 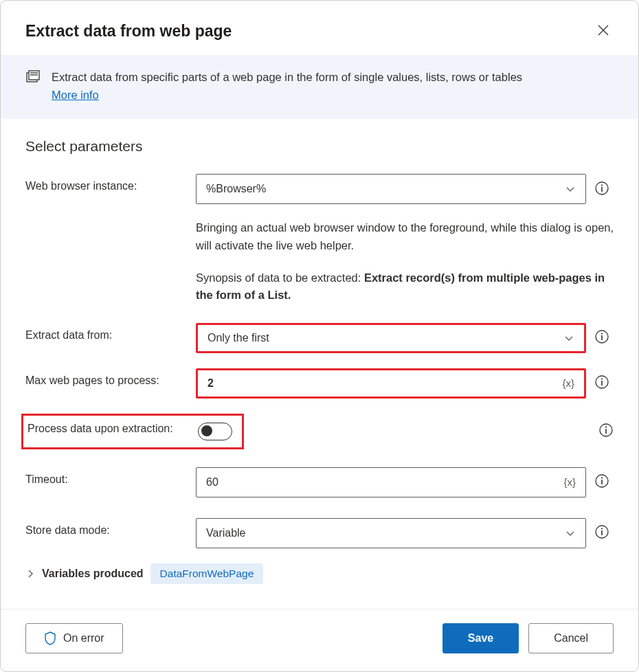 I want to click on section-title: Select parameters, so click(x=320, y=146).